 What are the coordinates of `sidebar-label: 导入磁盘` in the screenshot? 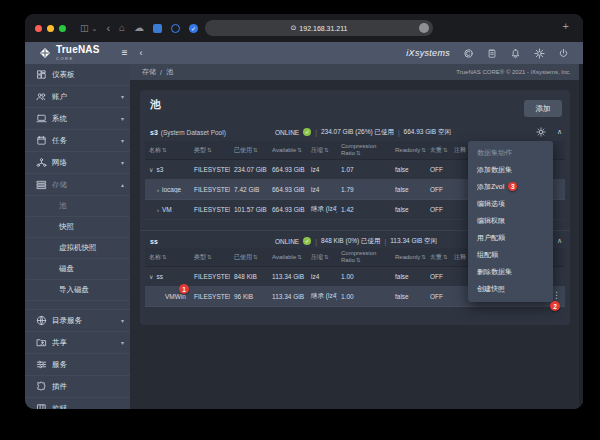 It's located at (74, 290).